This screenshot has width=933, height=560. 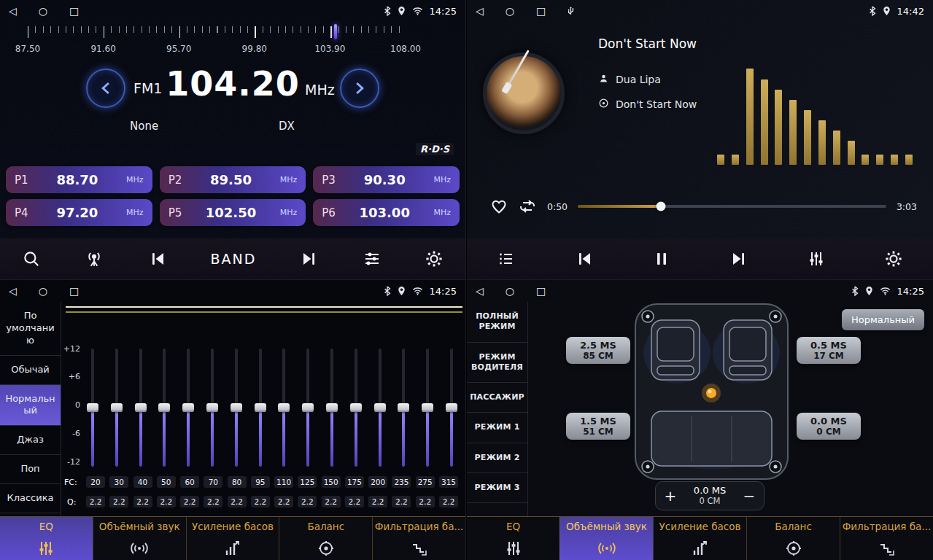 What do you see at coordinates (498, 322) in the screenshot?
I see `sound-mode-item: ПОЛНЫЙ РЕЖИМ` at bounding box center [498, 322].